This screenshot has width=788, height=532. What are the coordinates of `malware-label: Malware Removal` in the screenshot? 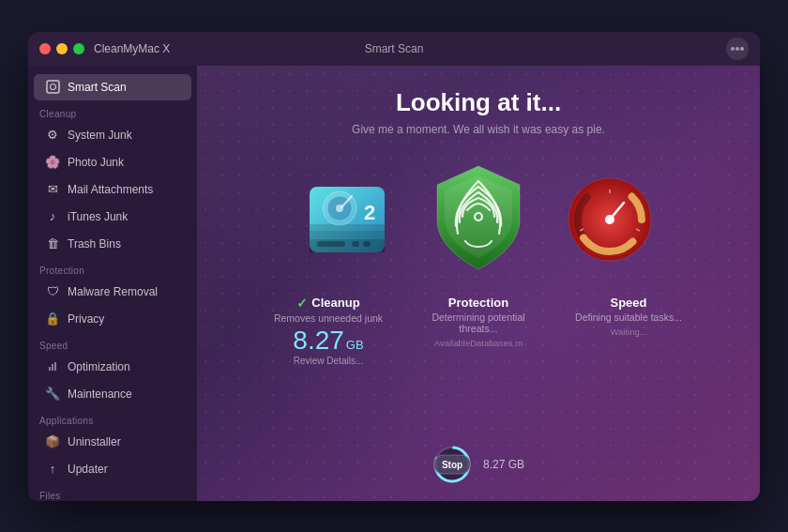 It's located at (113, 292).